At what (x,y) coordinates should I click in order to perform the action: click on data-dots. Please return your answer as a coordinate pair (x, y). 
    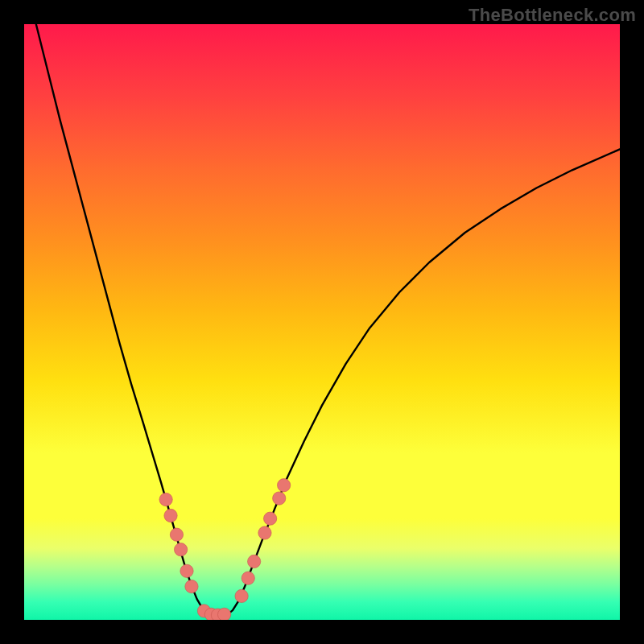
    Looking at the image, I should click on (225, 549).